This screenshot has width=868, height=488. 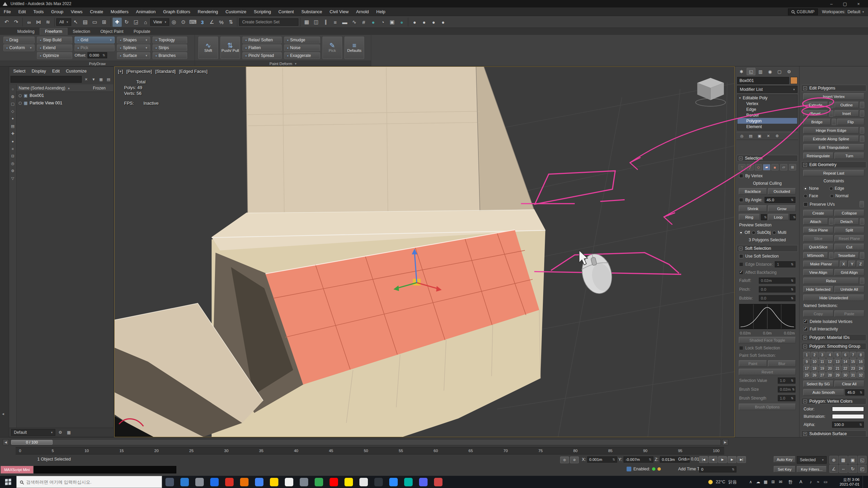 I want to click on collapse-button: Collapse, so click(x=850, y=213).